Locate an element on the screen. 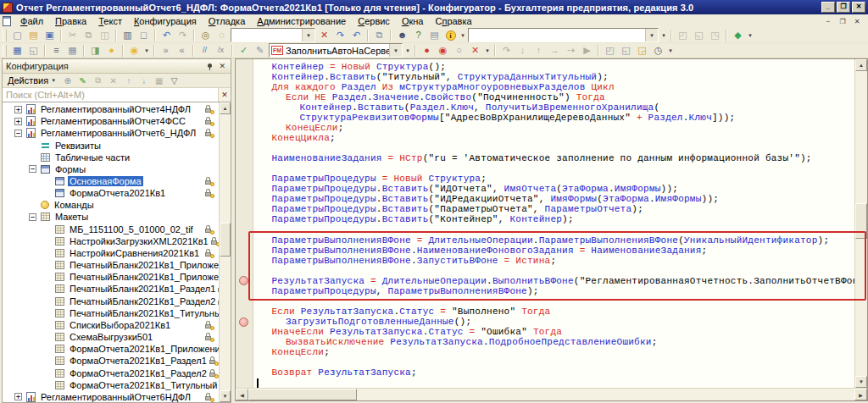  breakpoints-overflow-chevron-icon: ▾ is located at coordinates (487, 51).